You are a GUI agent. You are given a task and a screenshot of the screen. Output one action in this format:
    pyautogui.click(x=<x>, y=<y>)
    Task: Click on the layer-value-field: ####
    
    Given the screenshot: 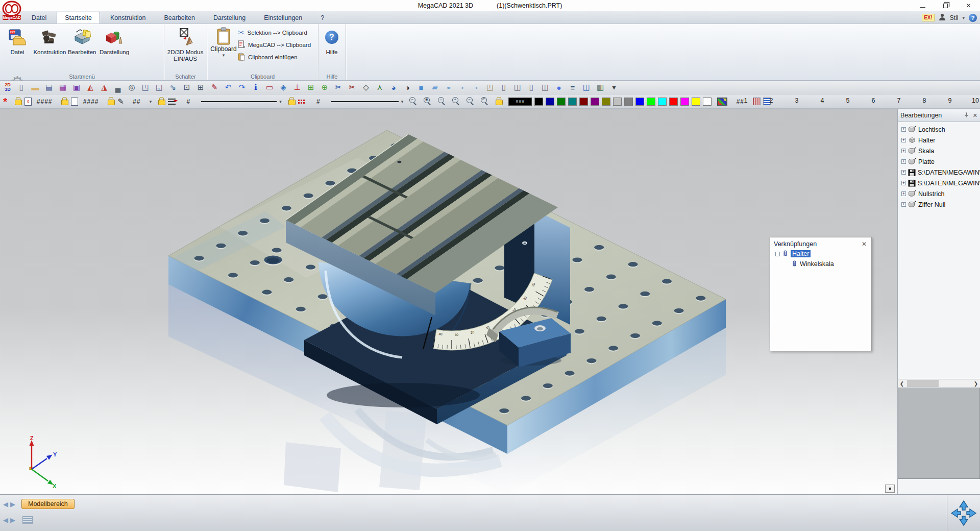 What is the action you would take?
    pyautogui.click(x=44, y=102)
    